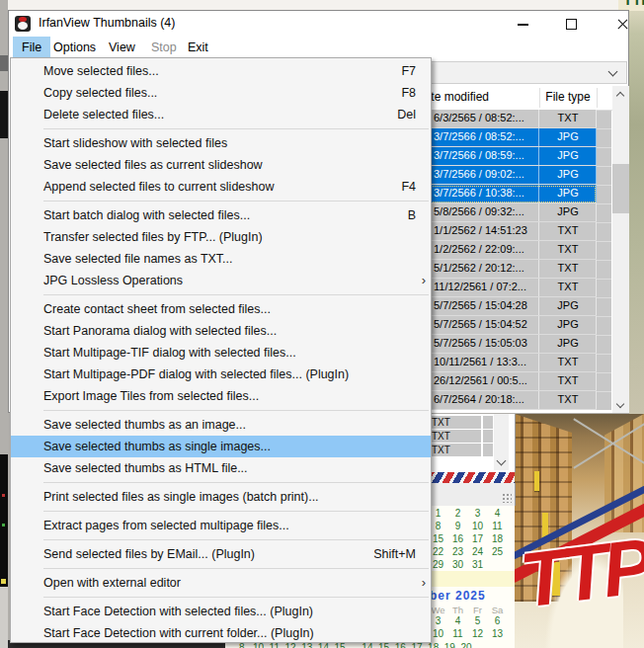 Image resolution: width=644 pixels, height=648 pixels. I want to click on menu-item-label: Extract pages from selected multipage fi…, so click(166, 526).